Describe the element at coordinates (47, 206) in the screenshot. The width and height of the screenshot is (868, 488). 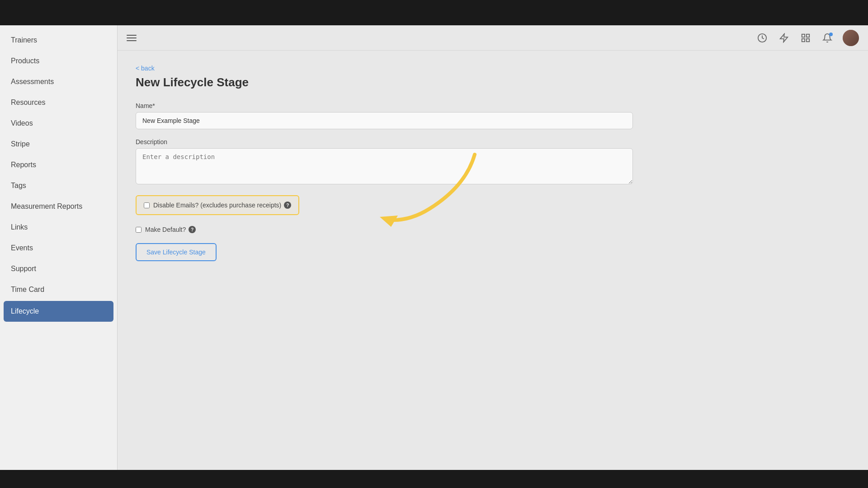
I see `sidebar-item-label-measurement-reports: Measurement Reports` at that location.